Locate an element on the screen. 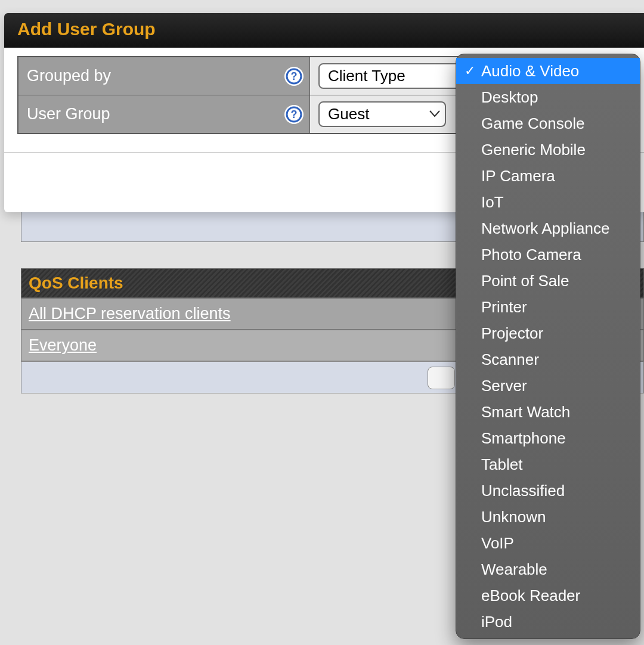 The image size is (644, 645). dropdown-item: Smartphone is located at coordinates (548, 438).